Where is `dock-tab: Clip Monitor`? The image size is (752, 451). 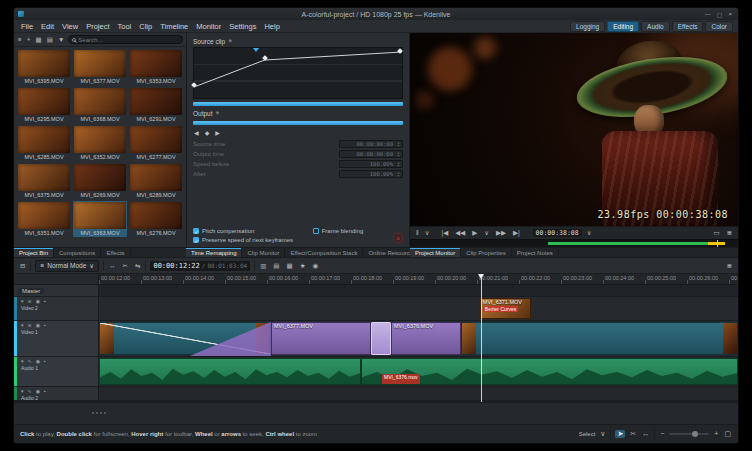 dock-tab: Clip Monitor is located at coordinates (264, 252).